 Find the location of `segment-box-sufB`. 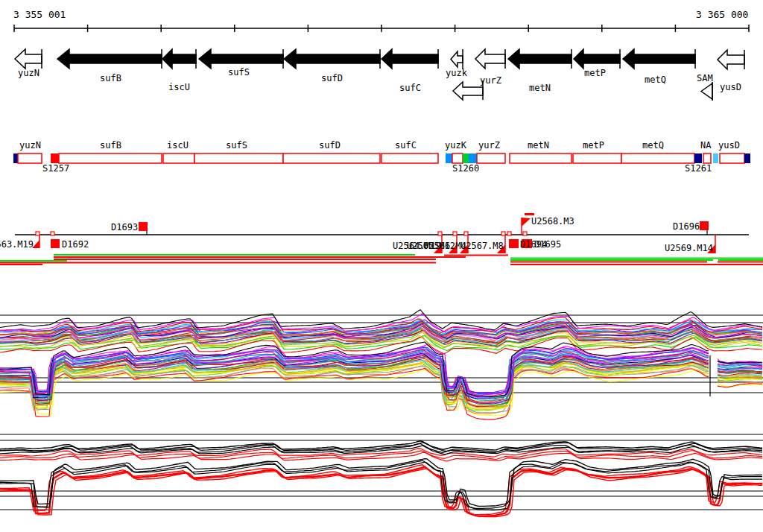

segment-box-sufB is located at coordinates (110, 158).